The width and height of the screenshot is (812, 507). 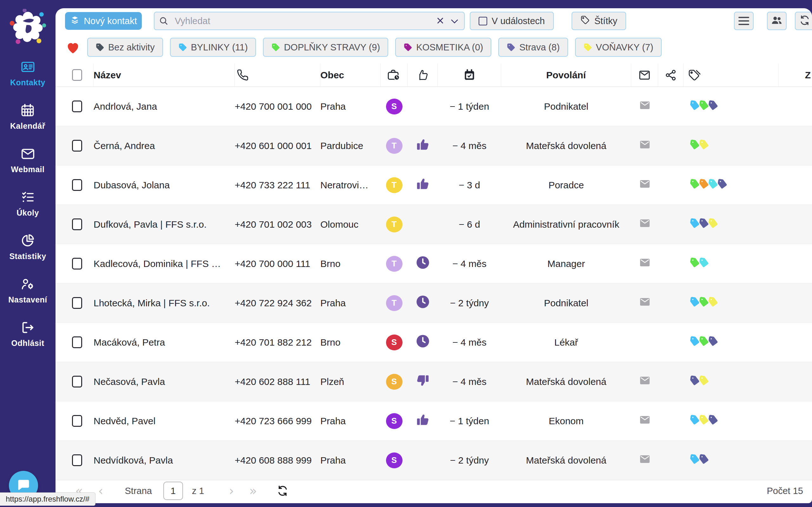 What do you see at coordinates (439, 21) in the screenshot?
I see `toolbar: Nový kontakt V událostech` at bounding box center [439, 21].